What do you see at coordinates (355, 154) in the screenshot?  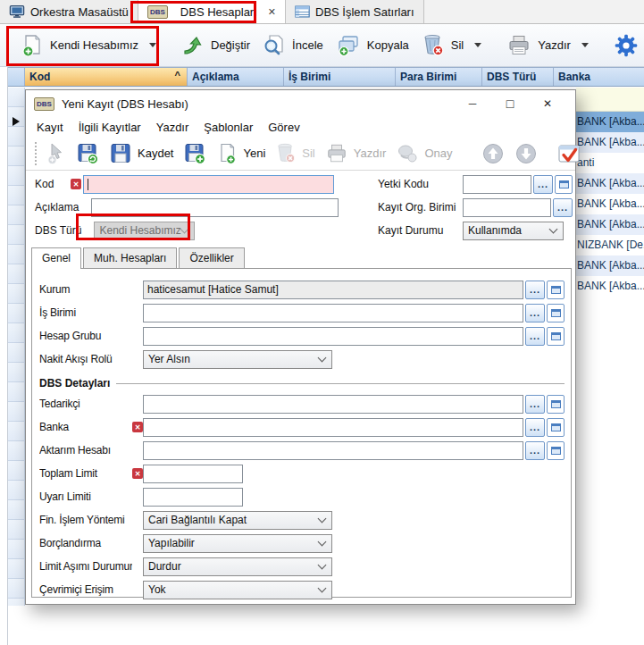 I see `yazdir-button-dialog: Yazdır` at bounding box center [355, 154].